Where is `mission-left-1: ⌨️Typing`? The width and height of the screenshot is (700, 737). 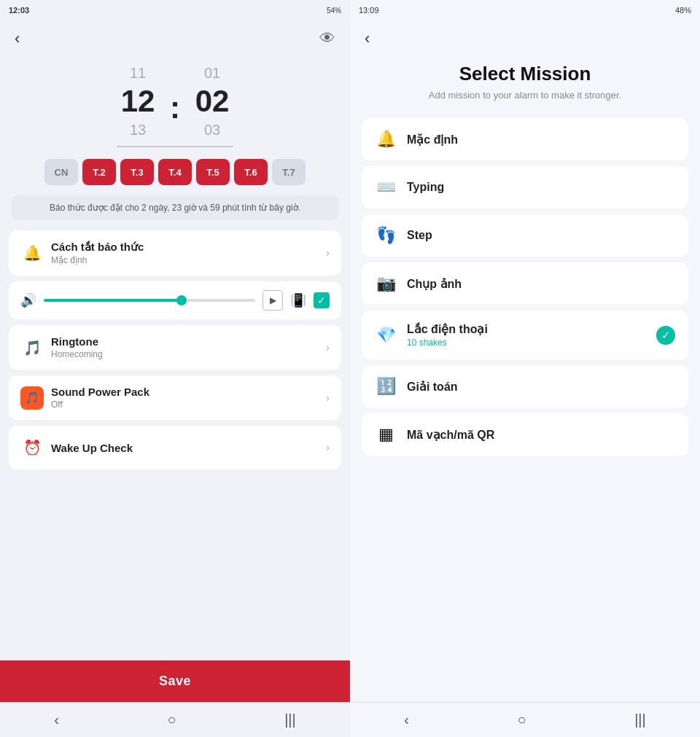
mission-left-1: ⌨️Typing is located at coordinates (410, 187).